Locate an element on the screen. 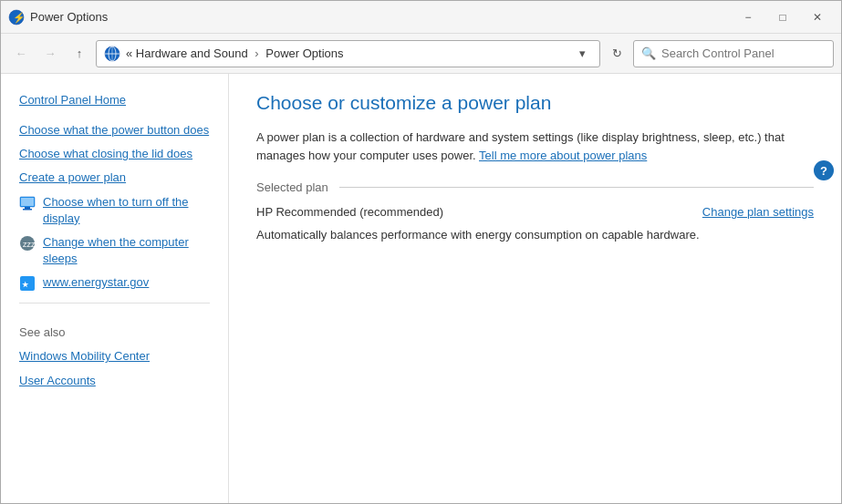 This screenshot has width=842, height=504. up-button: ↑ is located at coordinates (79, 54).